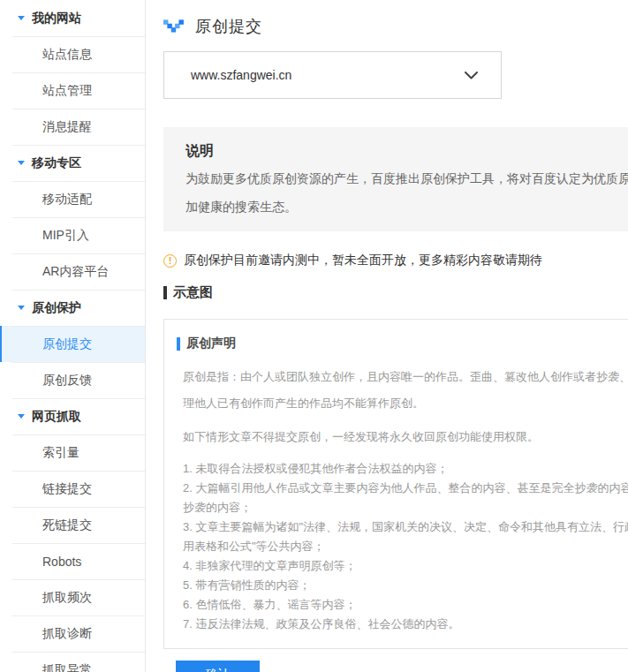 This screenshot has width=628, height=672. Describe the element at coordinates (57, 308) in the screenshot. I see `sidebar-label: 原创保护` at that location.